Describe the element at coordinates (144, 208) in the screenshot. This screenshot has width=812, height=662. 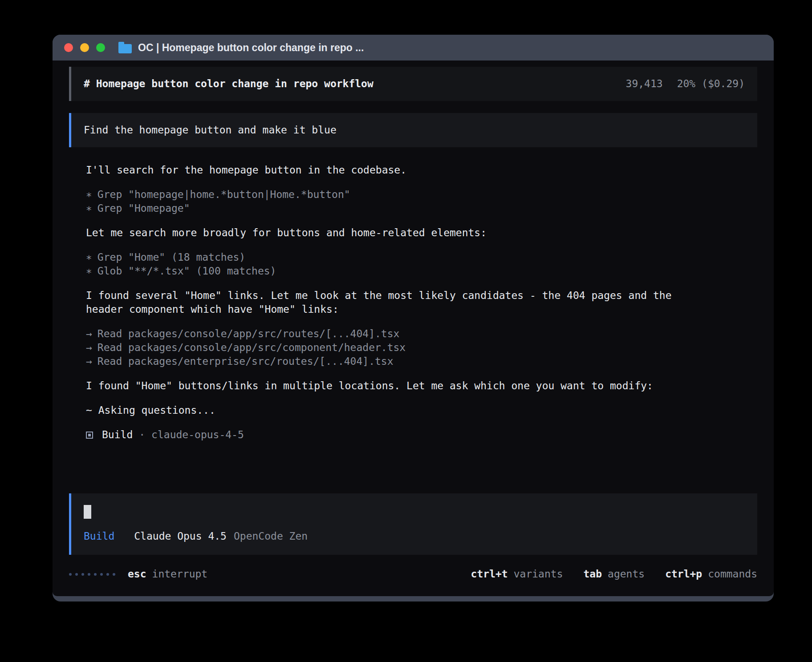
I see `tool-call-text: Grep "Homepage"` at that location.